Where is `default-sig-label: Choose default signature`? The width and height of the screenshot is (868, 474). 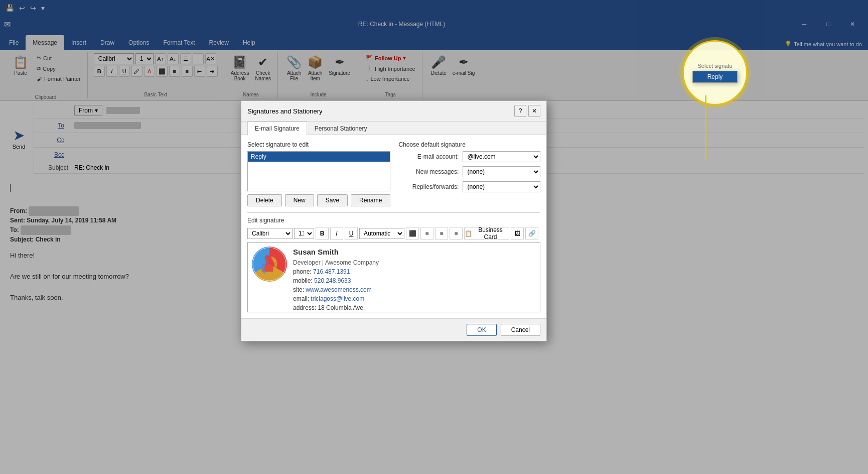 default-sig-label: Choose default signature is located at coordinates (470, 145).